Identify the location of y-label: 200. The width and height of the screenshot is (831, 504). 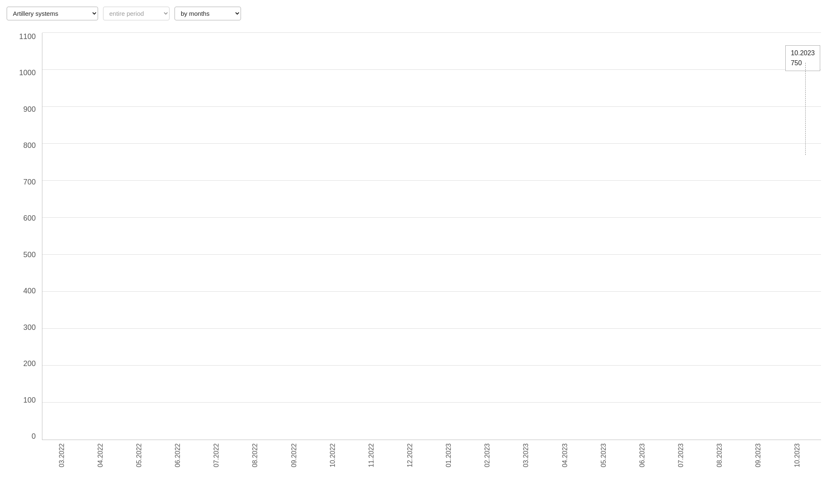
(27, 364).